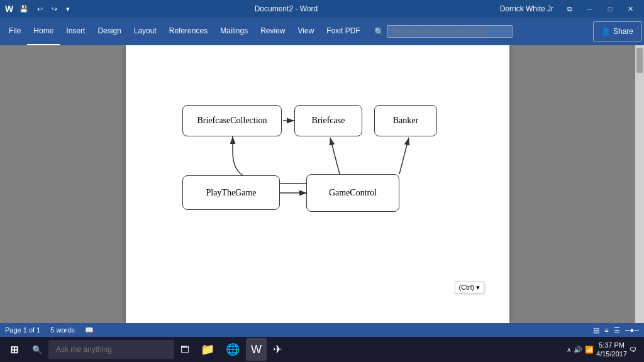 The height and width of the screenshot is (362, 644). I want to click on user-name: Derrick White Jr, so click(527, 9).